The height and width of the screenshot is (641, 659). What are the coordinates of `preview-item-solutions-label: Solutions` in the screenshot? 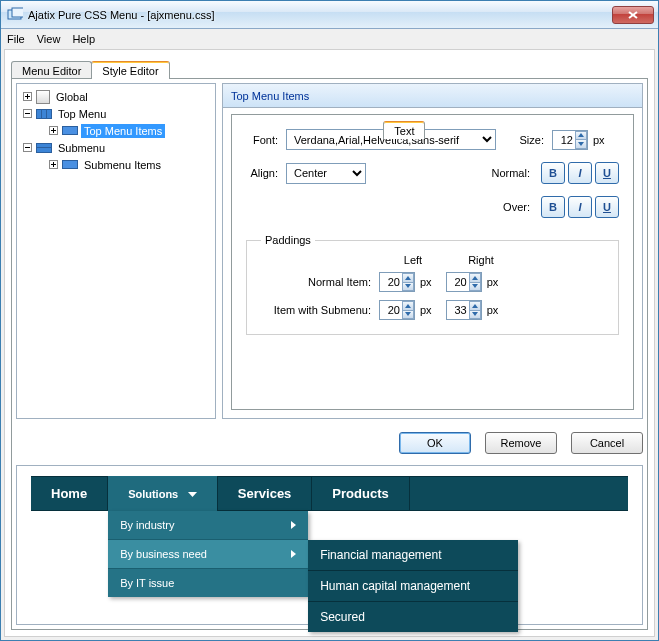 It's located at (153, 494).